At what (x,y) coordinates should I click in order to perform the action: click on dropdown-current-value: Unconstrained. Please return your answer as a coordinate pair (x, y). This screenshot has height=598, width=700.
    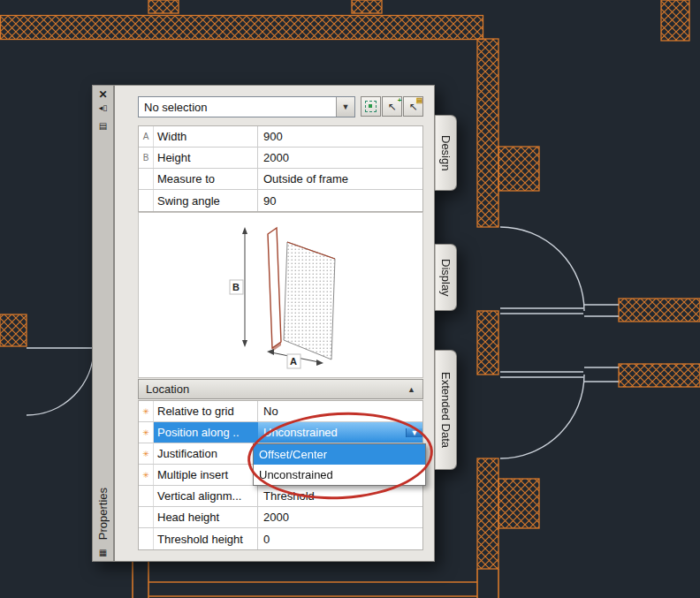
    Looking at the image, I should click on (332, 433).